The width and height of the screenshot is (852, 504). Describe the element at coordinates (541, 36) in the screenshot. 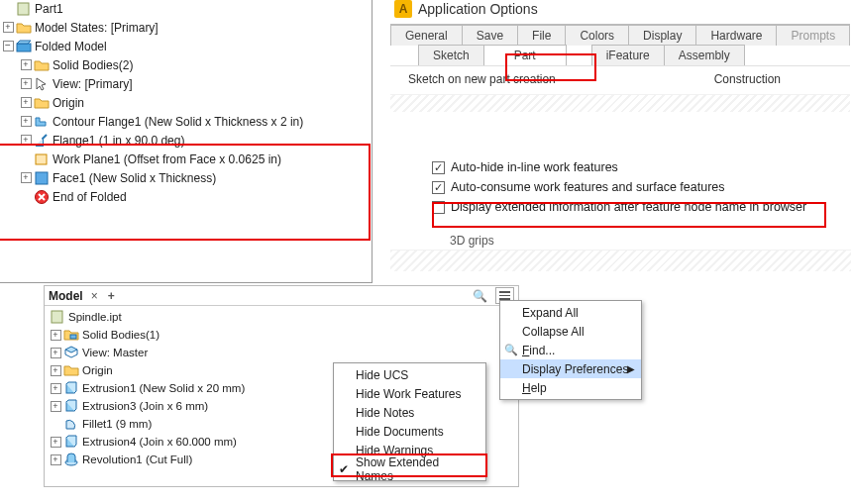

I see `tab-file: File` at that location.